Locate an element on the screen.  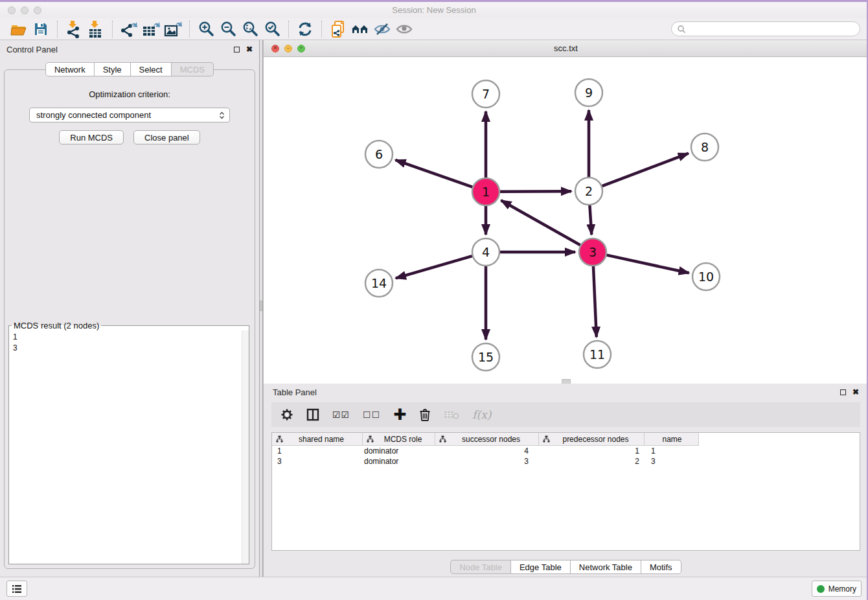
show-all-button is located at coordinates (404, 29).